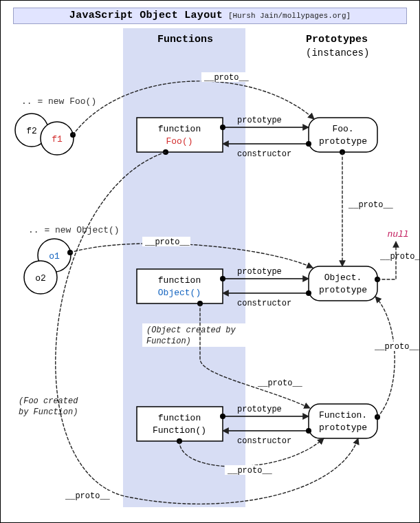  Describe the element at coordinates (343, 135) in the screenshot. I see `chip-foo-prototype: Foo. prototype` at that location.